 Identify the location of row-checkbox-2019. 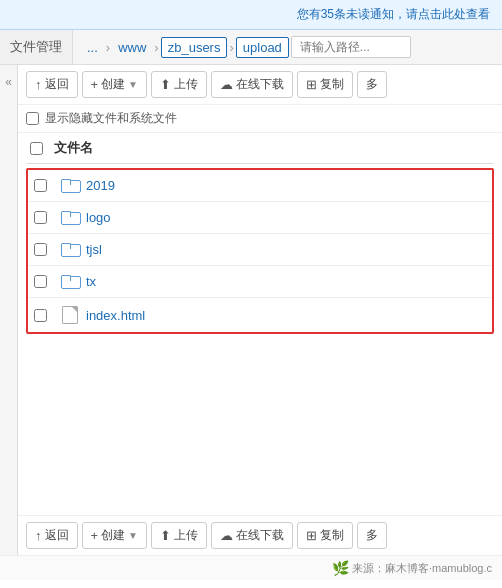
(40, 186).